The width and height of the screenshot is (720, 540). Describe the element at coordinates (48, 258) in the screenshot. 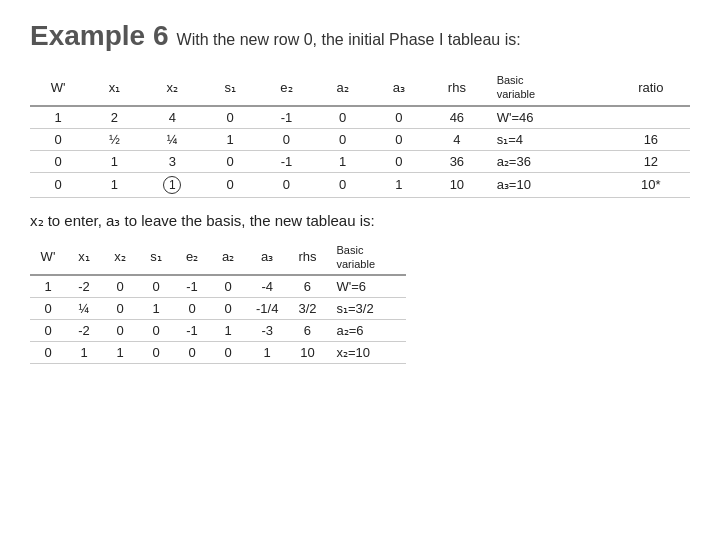

I see `col2-header-w: W'` at that location.